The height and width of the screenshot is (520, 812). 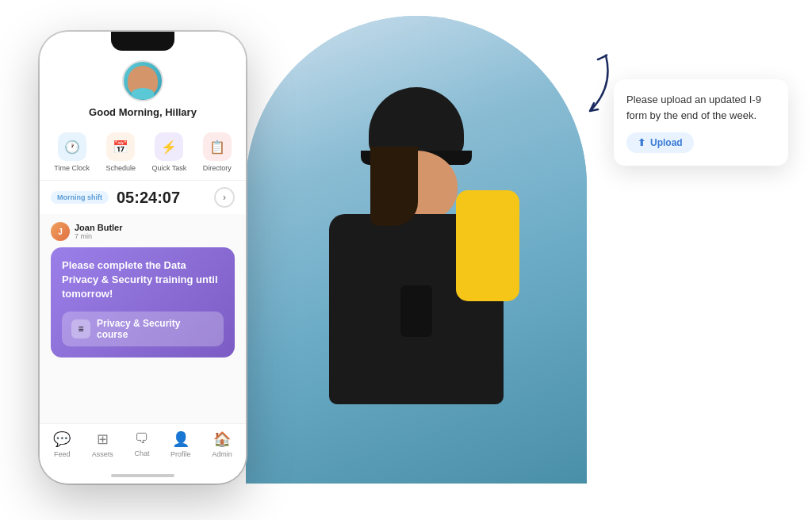 What do you see at coordinates (143, 152) in the screenshot?
I see `quick-actions: 🕐 Time Clock 📅 Schedule ⚡ Quick Task 📋 D…` at bounding box center [143, 152].